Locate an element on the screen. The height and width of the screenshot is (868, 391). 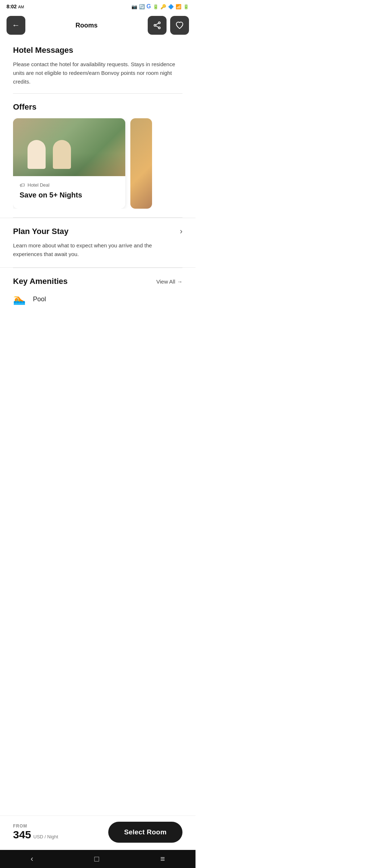
page-title: Rooms is located at coordinates (87, 25).